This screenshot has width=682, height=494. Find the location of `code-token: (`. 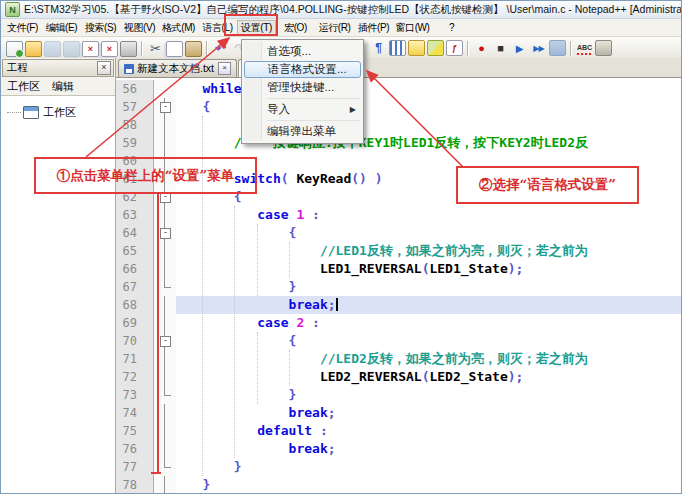

code-token: ( is located at coordinates (289, 178).